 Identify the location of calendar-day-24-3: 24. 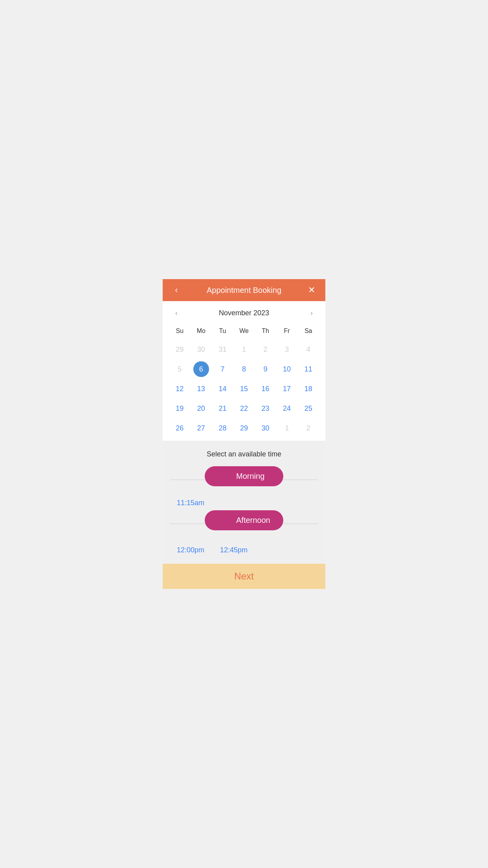
(287, 408).